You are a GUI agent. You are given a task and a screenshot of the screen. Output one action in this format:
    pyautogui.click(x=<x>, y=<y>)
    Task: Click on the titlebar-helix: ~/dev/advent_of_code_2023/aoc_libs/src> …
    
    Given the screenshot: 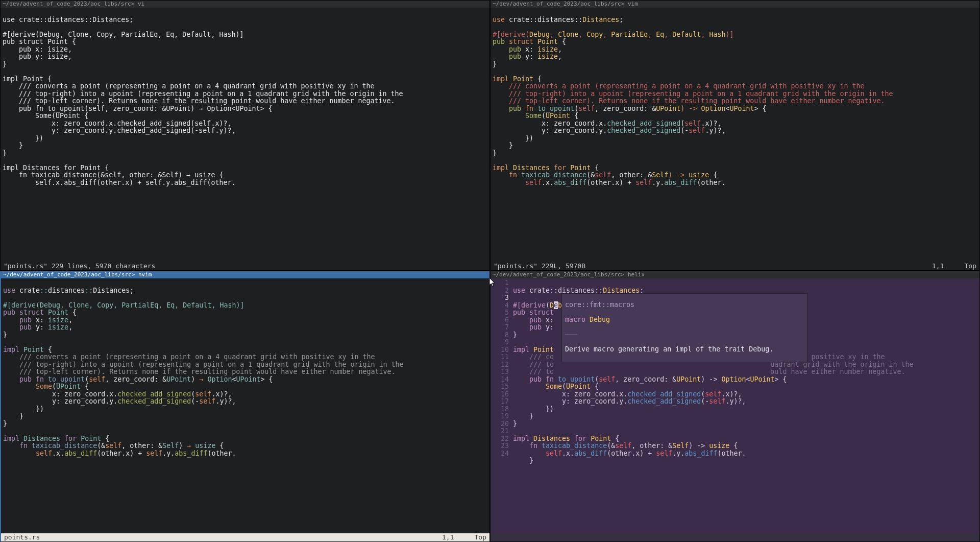 What is the action you would take?
    pyautogui.click(x=735, y=275)
    